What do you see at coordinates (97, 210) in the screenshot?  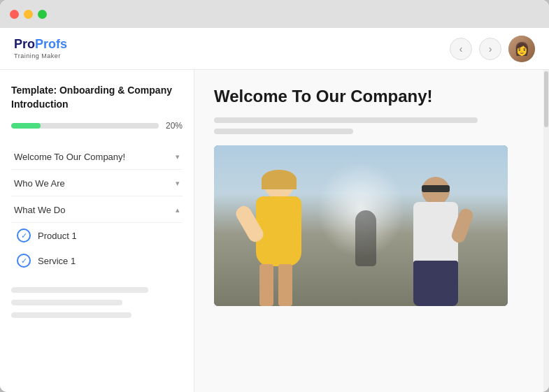 I see `sidebar-item-what-we-do: What We Do ▴` at bounding box center [97, 210].